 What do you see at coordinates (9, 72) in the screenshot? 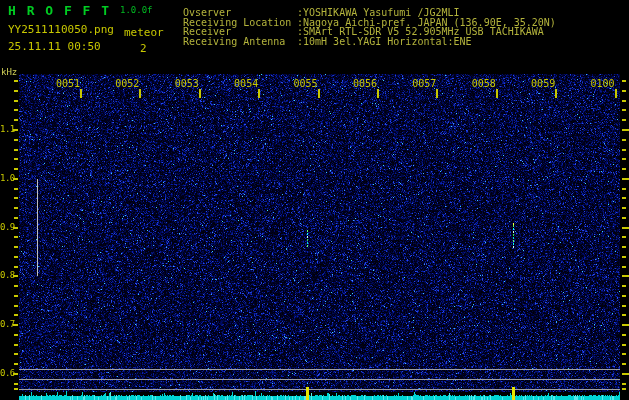
I see `freq-axis-unit: kHz` at bounding box center [9, 72].